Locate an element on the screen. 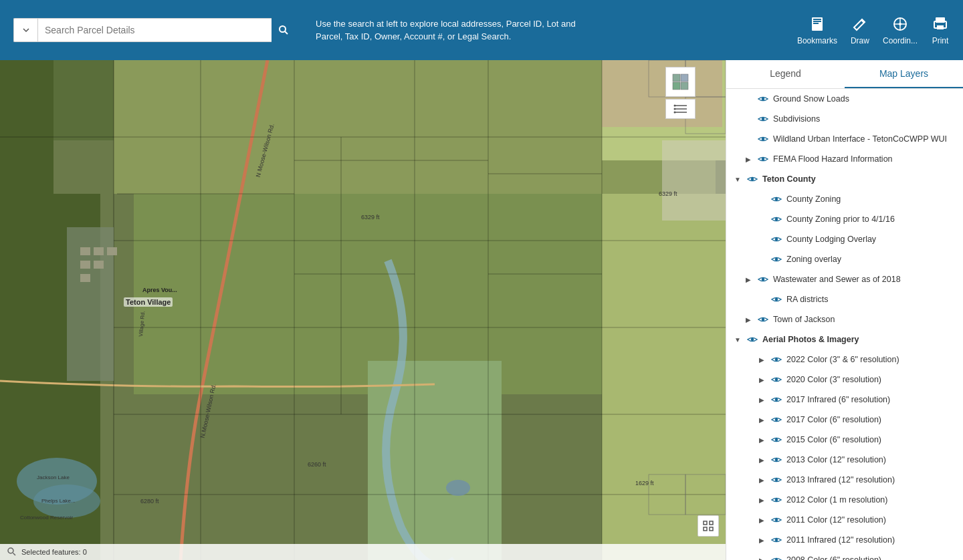  eye-icon-wastewater is located at coordinates (763, 279).